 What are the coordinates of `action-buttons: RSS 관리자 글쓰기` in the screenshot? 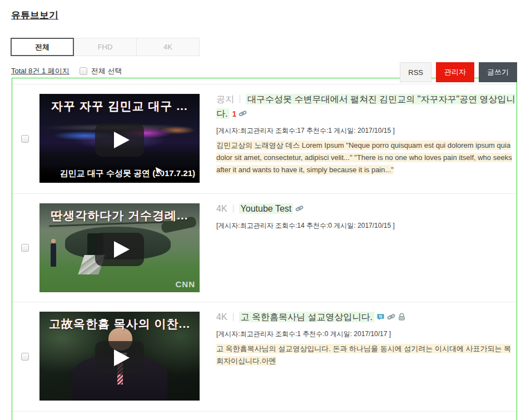 It's located at (458, 72).